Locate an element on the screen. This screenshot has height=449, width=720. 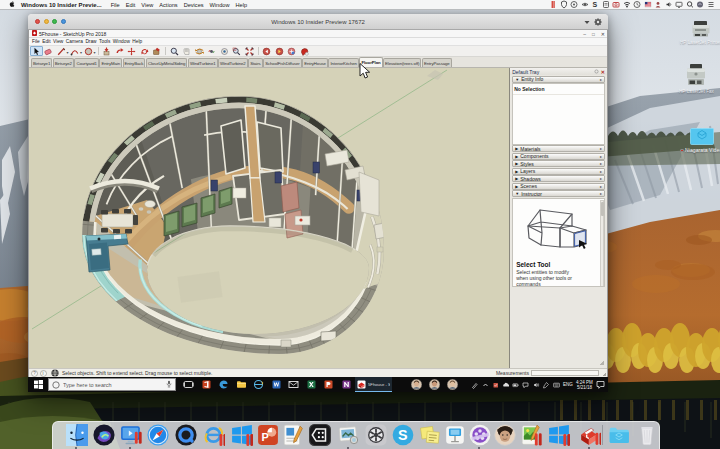
vm-settings-gear-icon is located at coordinates (598, 22).